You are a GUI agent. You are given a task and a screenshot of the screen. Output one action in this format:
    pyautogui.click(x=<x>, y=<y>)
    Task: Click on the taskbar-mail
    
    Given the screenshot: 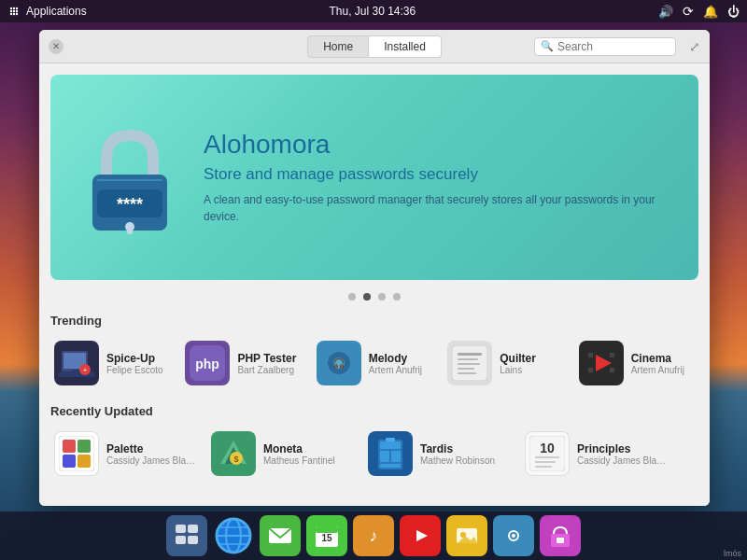 What is the action you would take?
    pyautogui.click(x=280, y=536)
    